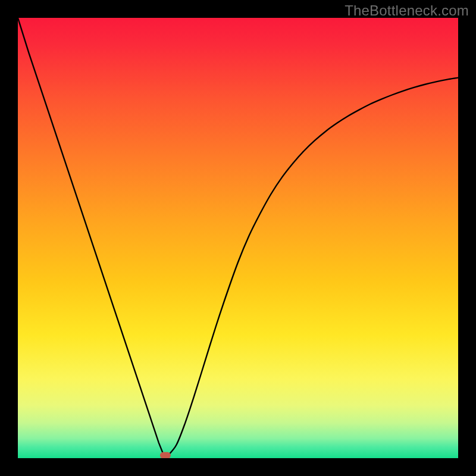 The image size is (476, 476). What do you see at coordinates (165, 455) in the screenshot?
I see `min-marker` at bounding box center [165, 455].